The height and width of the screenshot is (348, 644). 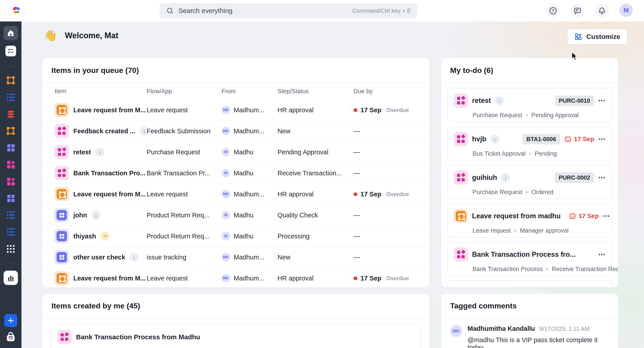 I want to click on help-button: ?, so click(x=553, y=11).